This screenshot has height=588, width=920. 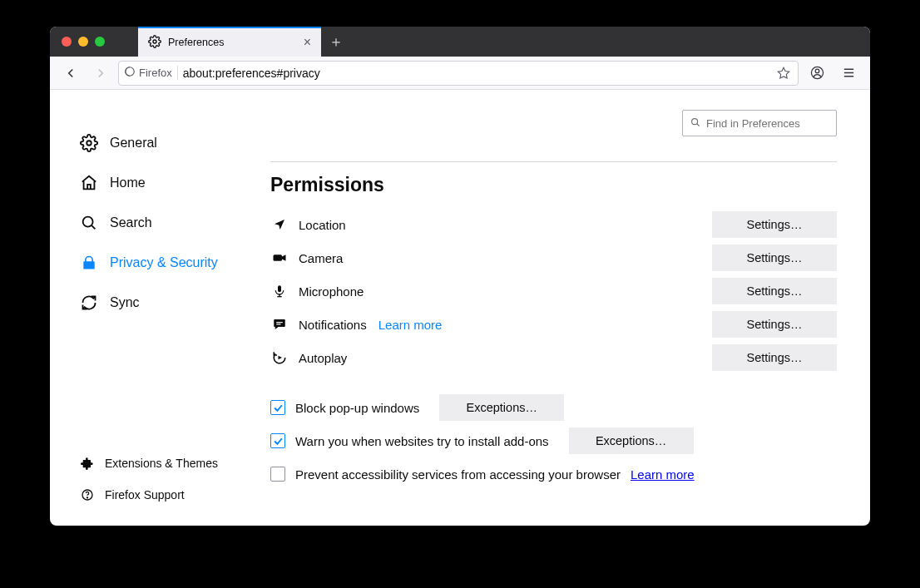 What do you see at coordinates (175, 143) in the screenshot?
I see `sidebar-item-general: General` at bounding box center [175, 143].